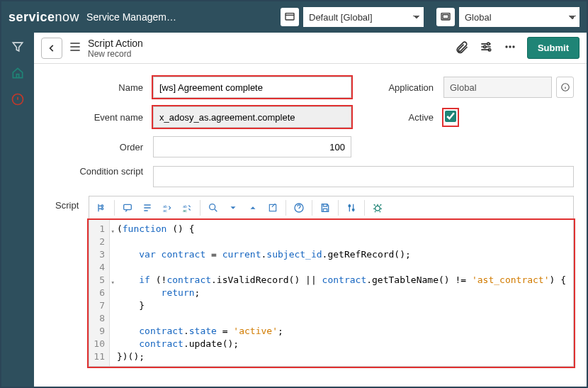 The width and height of the screenshot is (588, 388). I want to click on event-name-label: Event name, so click(100, 118).